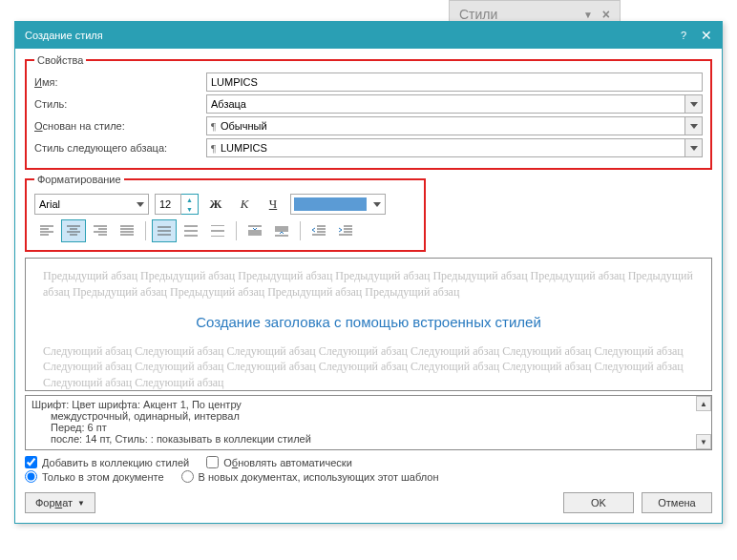  I want to click on desc-line: после: 14 пт, Стиль: : показывать в колл…, so click(368, 439).